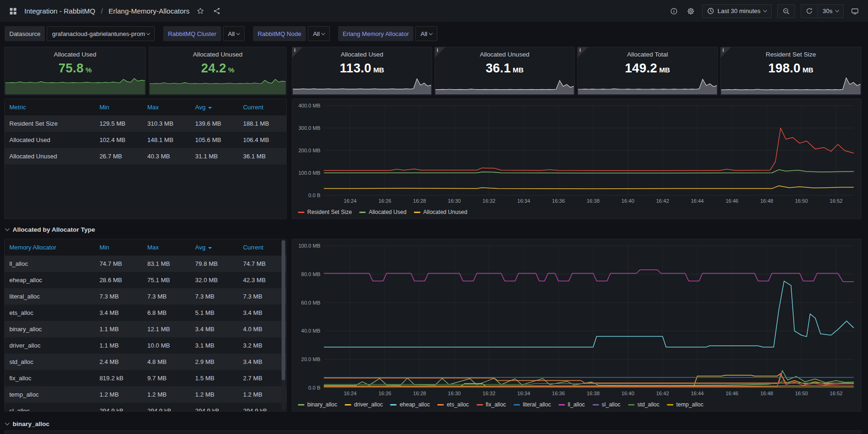 The width and height of the screenshot is (868, 434). Describe the element at coordinates (145, 329) in the screenshot. I see `table-row: binary_alloc1.1 MB12.1 MB3.4 MB4.0 MB` at that location.